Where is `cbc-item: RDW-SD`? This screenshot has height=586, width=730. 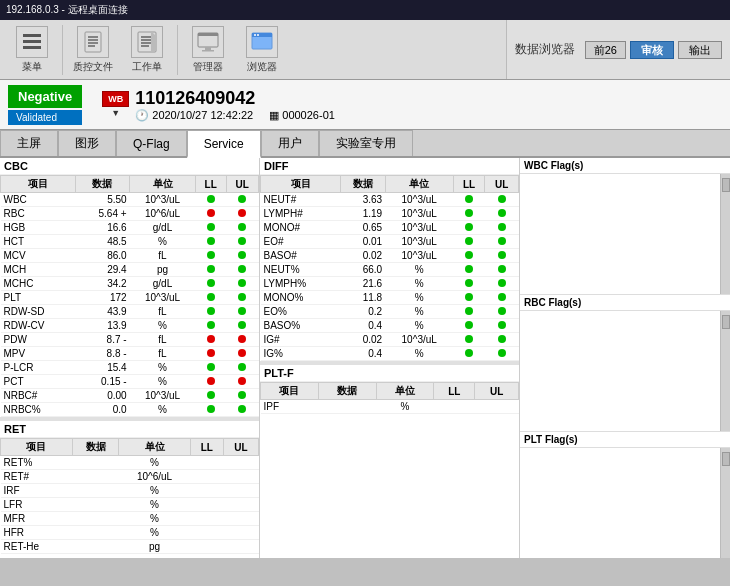
cbc-item: RDW-SD is located at coordinates (38, 312).